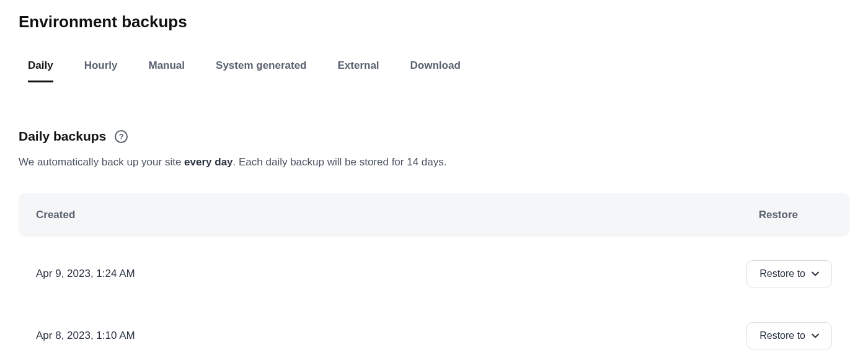 This screenshot has height=350, width=868. Describe the element at coordinates (86, 336) in the screenshot. I see `cell-created: Apr 8, 2023, 1:10 AM` at that location.